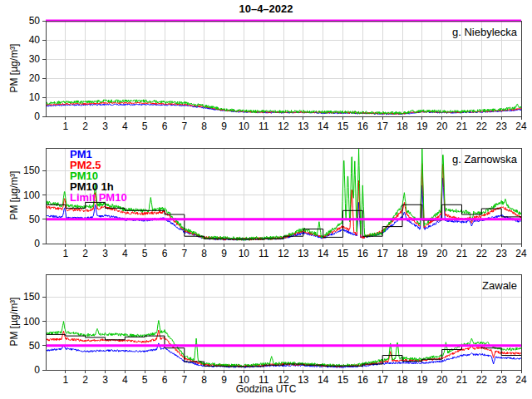  What do you see at coordinates (98, 176) in the screenshot?
I see `legend: PM1 PM2.5 PM10 PM10 1h Limit PM10` at bounding box center [98, 176].